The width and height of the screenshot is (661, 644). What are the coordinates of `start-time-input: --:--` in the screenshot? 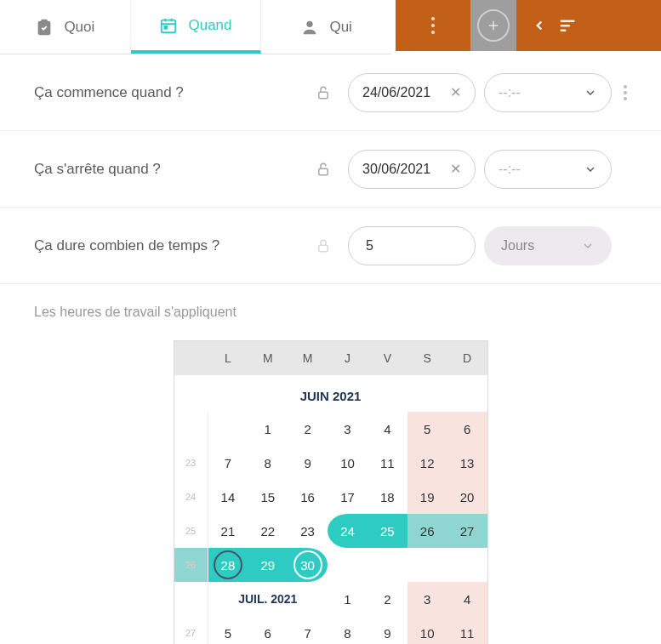 It's located at (548, 93).